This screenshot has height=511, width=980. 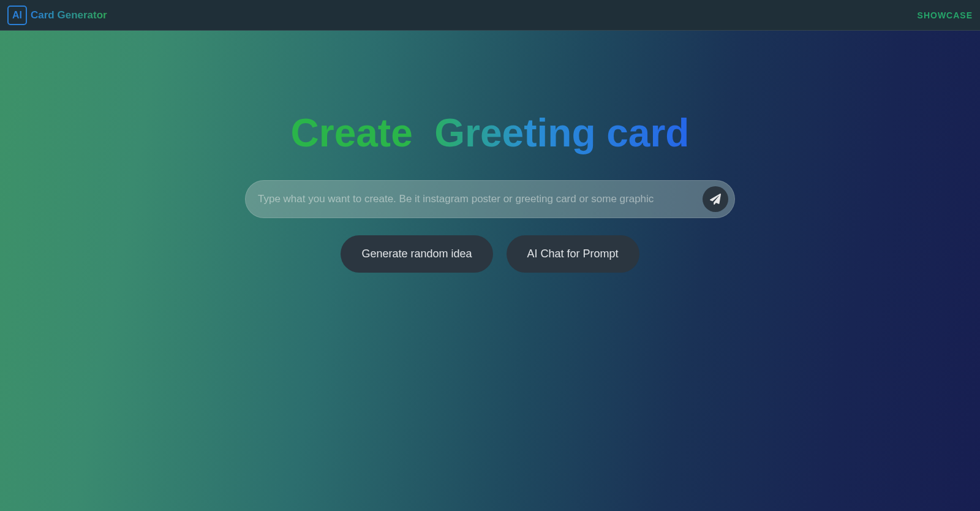 I want to click on logo-text: Card Generator, so click(x=69, y=15).